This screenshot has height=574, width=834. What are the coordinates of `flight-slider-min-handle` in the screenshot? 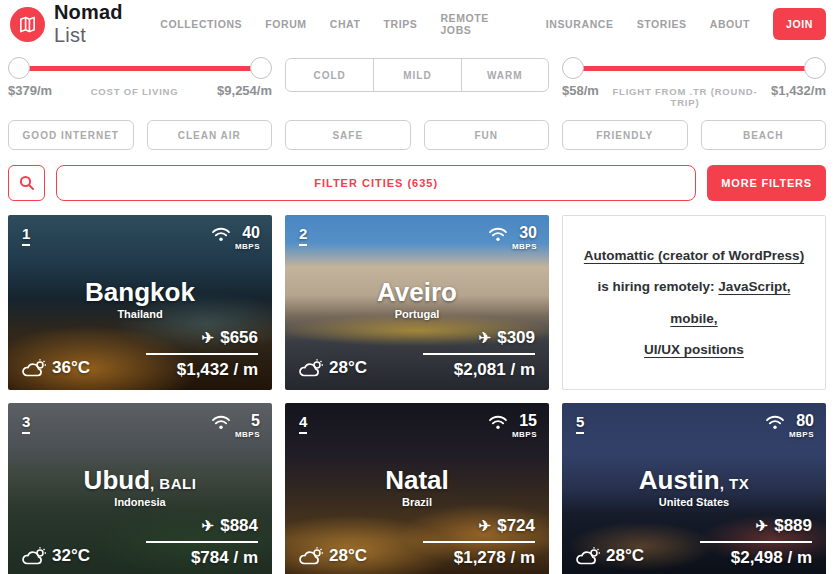 It's located at (573, 68).